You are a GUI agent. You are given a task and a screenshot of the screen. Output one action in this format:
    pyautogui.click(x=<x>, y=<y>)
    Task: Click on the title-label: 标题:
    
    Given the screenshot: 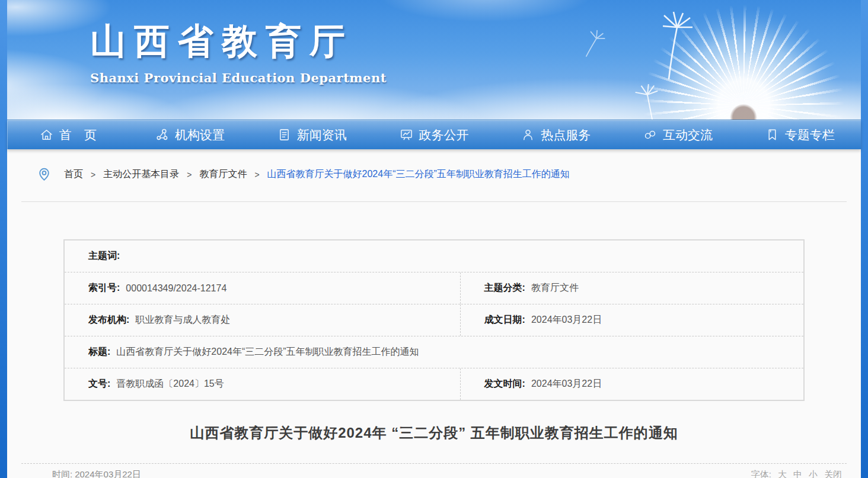 What is the action you would take?
    pyautogui.click(x=100, y=352)
    